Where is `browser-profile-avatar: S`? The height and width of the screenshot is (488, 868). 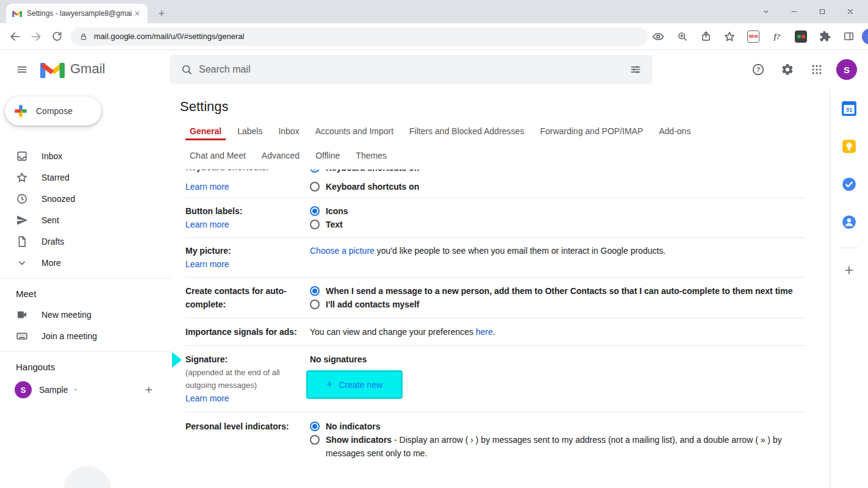
browser-profile-avatar: S is located at coordinates (865, 37).